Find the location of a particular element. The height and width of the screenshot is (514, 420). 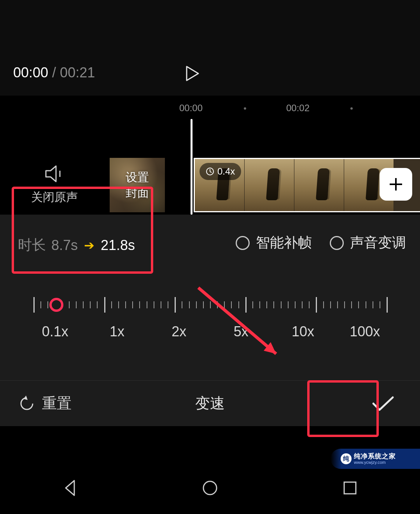

play-button is located at coordinates (192, 73).